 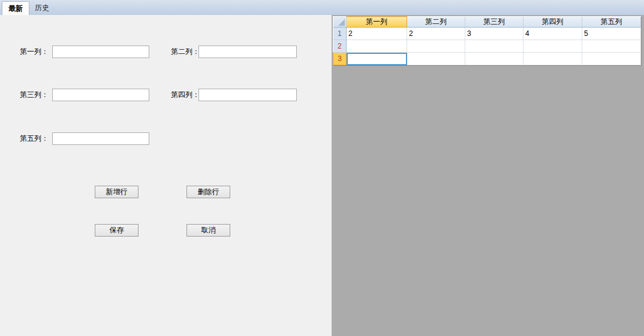 What do you see at coordinates (612, 59) in the screenshot?
I see `grid-cell-r3c5` at bounding box center [612, 59].